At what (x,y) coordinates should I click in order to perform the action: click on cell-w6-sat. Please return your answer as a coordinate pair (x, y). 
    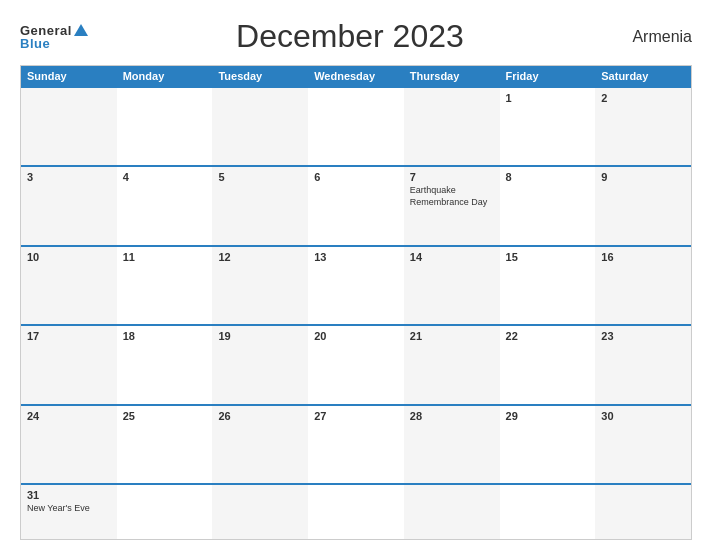
    Looking at the image, I should click on (643, 512).